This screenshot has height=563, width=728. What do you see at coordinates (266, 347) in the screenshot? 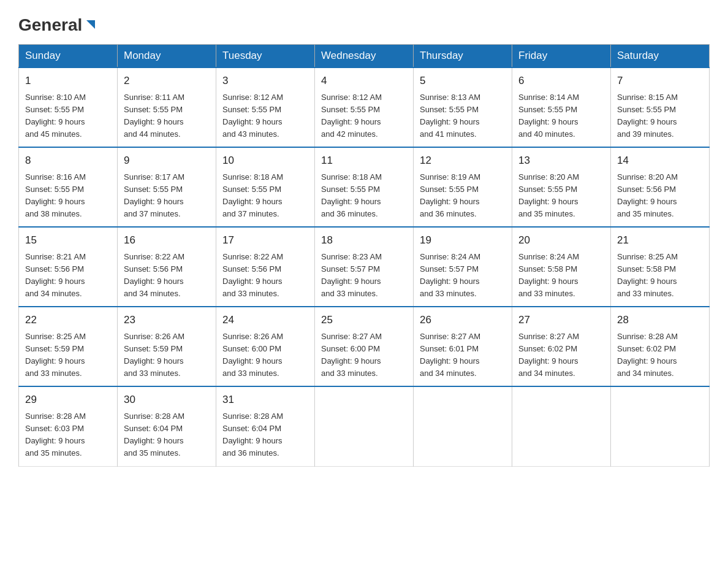
I see `calendar-cell: 24 Sunrise: 8:26 AMSunset: 6:00 PMDaylig…` at bounding box center [266, 347].